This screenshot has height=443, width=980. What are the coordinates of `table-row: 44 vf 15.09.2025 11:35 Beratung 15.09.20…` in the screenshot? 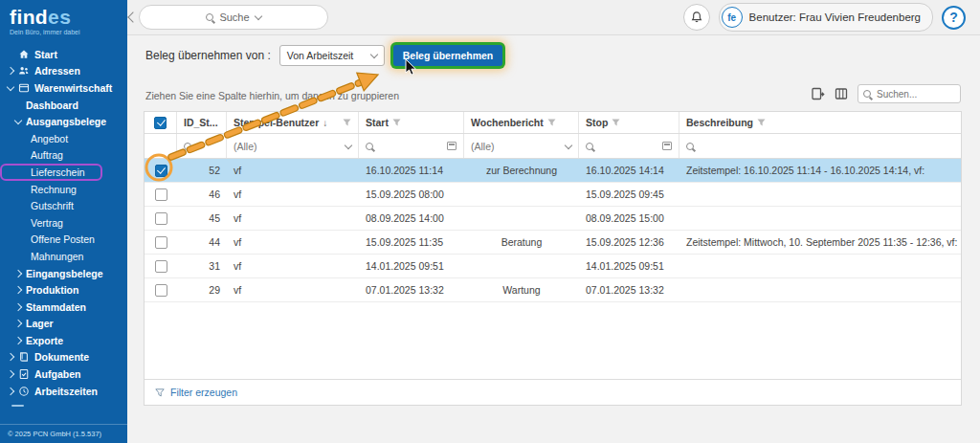 It's located at (553, 243).